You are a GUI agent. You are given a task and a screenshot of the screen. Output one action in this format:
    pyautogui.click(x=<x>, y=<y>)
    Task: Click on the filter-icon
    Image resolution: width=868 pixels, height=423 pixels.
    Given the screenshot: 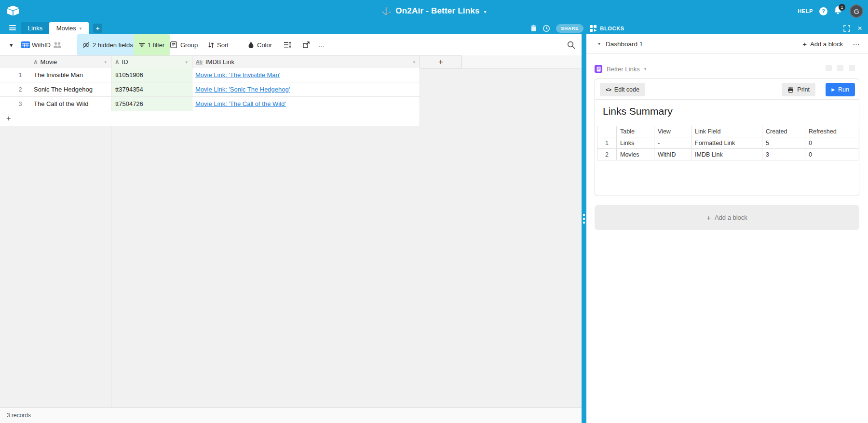 What is the action you would take?
    pyautogui.click(x=142, y=45)
    